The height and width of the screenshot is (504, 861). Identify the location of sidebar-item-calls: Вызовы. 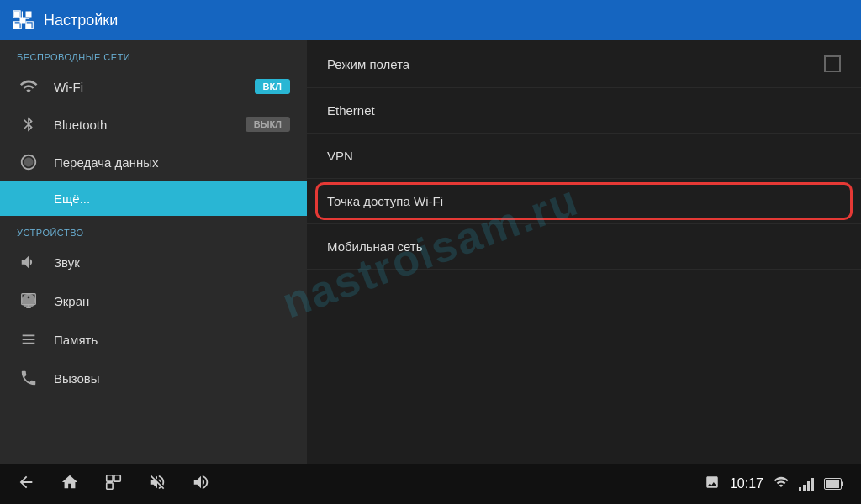
(153, 378).